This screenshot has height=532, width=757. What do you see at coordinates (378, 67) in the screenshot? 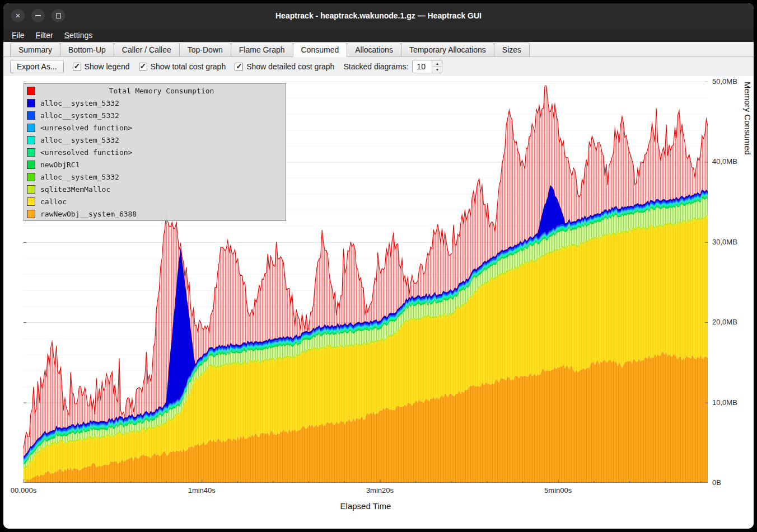
I see `toolbar: Export As... Show legend Show total cost…` at bounding box center [378, 67].